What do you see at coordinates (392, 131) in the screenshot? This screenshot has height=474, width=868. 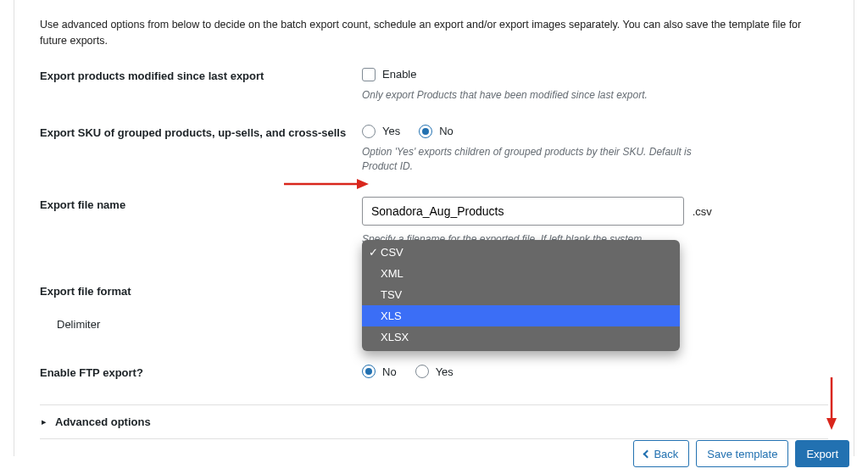 I see `sku-yes-label: Yes` at bounding box center [392, 131].